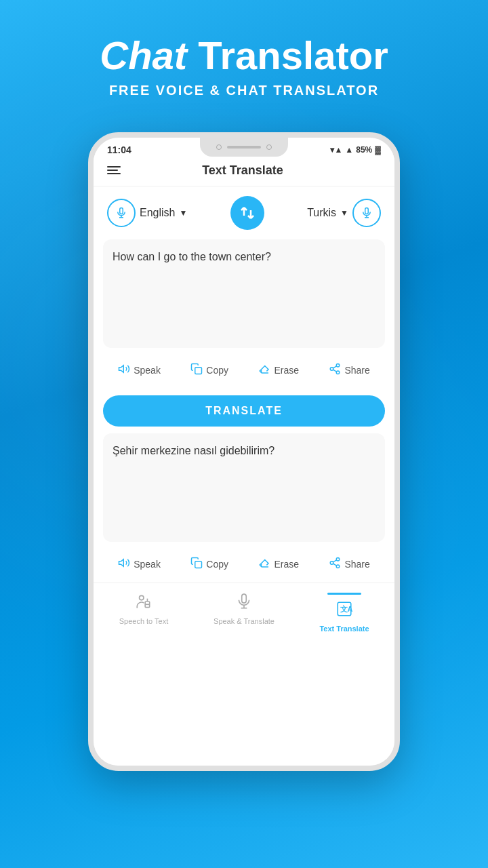 The width and height of the screenshot is (488, 868). I want to click on wifi-icon: ▾▲, so click(336, 150).